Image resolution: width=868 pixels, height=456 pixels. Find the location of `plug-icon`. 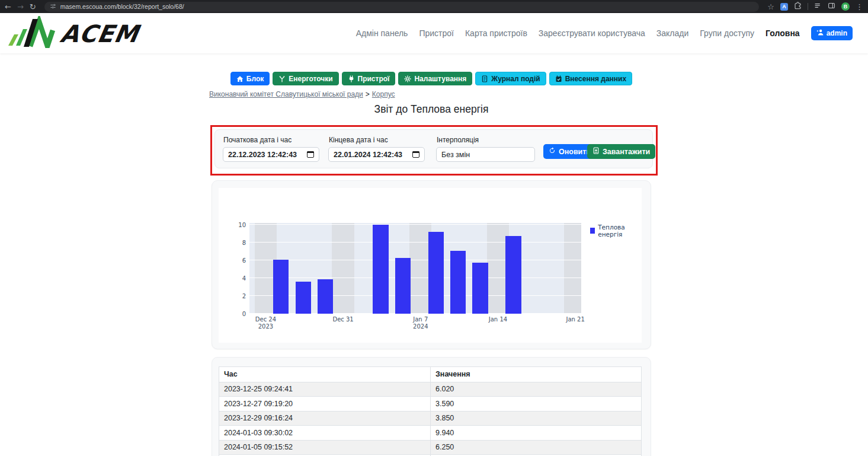

plug-icon is located at coordinates (351, 79).